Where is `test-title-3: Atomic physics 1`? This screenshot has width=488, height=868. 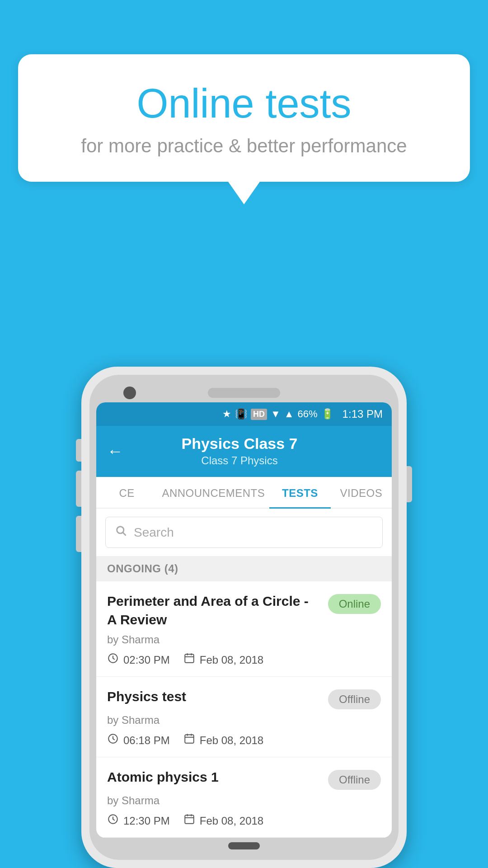 test-title-3: Atomic physics 1 is located at coordinates (214, 778).